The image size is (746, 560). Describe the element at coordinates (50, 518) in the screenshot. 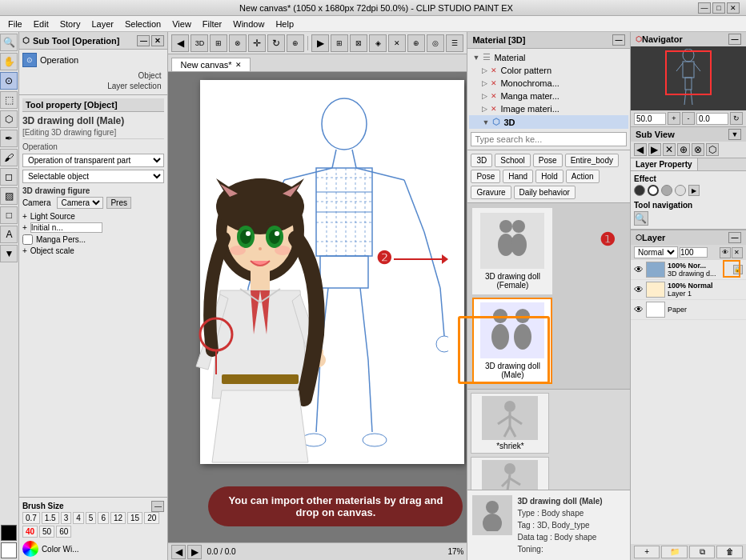

I see `bs-1.5: 1.5` at that location.